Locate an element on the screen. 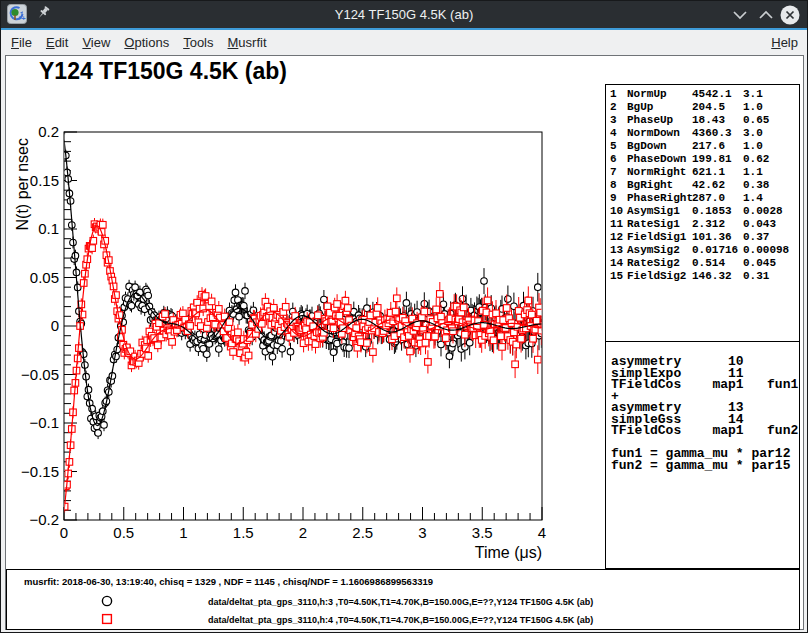 This screenshot has height=633, width=808. param-row: 11RateSig12.3120.043 is located at coordinates (704, 224).